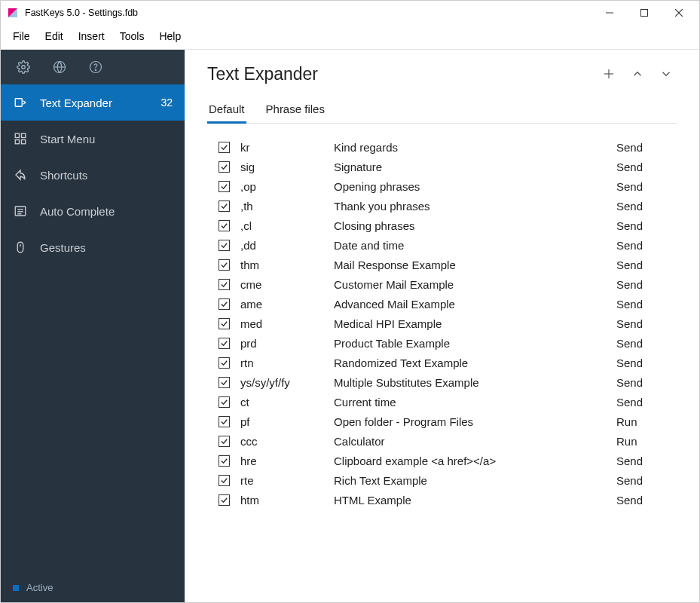 Image resolution: width=700 pixels, height=603 pixels. Describe the element at coordinates (54, 36) in the screenshot. I see `menu-edit: Edit` at that location.